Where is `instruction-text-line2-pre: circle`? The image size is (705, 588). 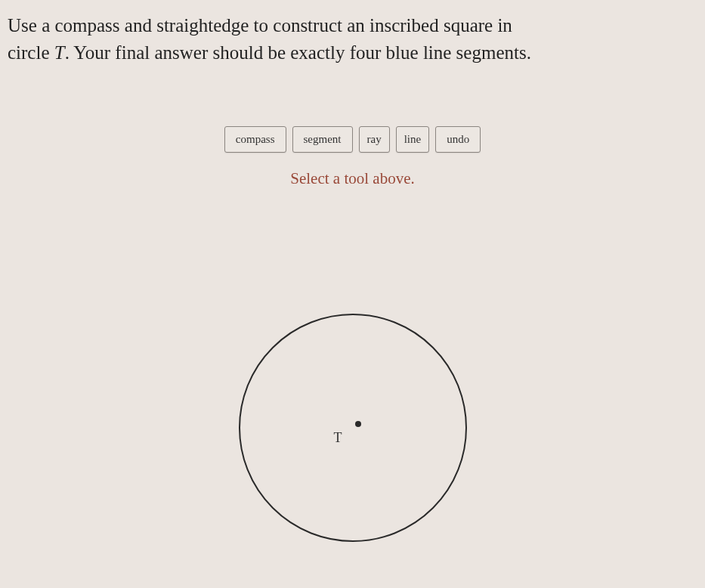
instruction-text-line2-pre: circle is located at coordinates (31, 53).